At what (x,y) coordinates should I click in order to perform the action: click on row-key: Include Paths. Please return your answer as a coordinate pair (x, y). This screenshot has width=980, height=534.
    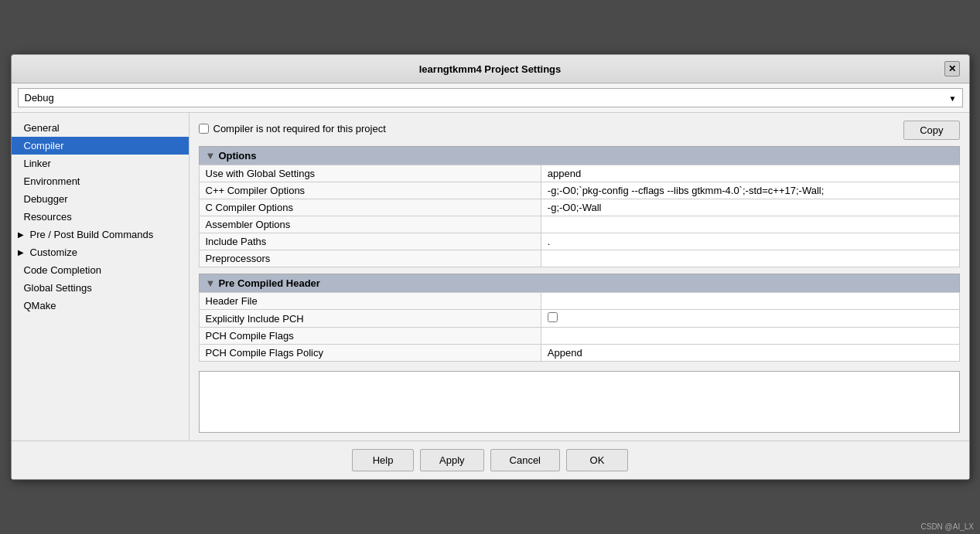
    Looking at the image, I should click on (370, 242).